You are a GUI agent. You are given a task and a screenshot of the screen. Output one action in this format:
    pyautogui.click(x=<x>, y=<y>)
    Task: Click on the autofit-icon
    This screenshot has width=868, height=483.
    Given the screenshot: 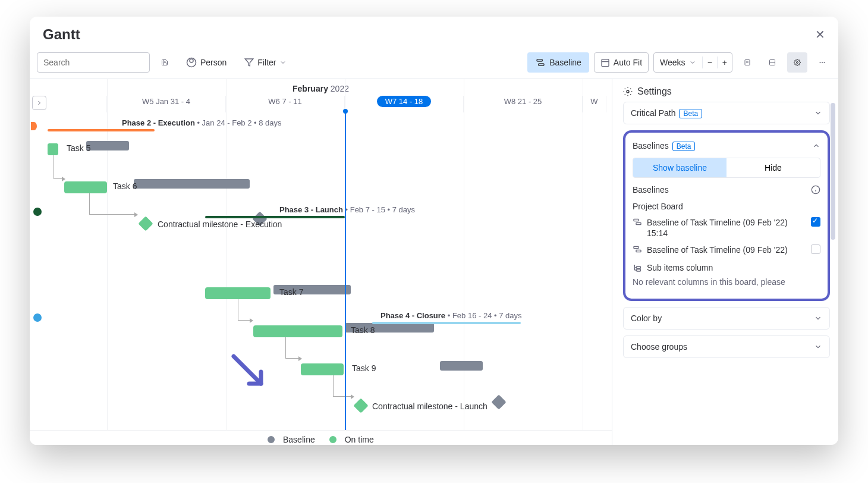 What is the action you would take?
    pyautogui.click(x=605, y=62)
    